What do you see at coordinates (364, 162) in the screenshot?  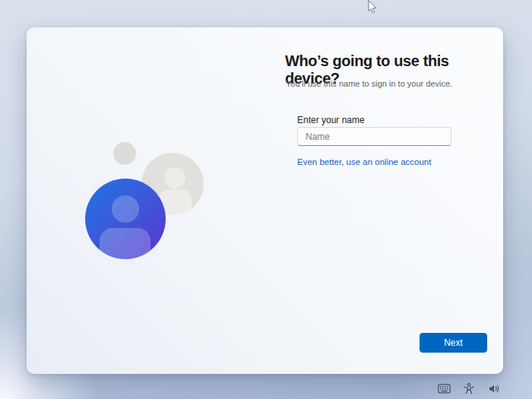 I see `online-account-link: Even better, use an online account` at bounding box center [364, 162].